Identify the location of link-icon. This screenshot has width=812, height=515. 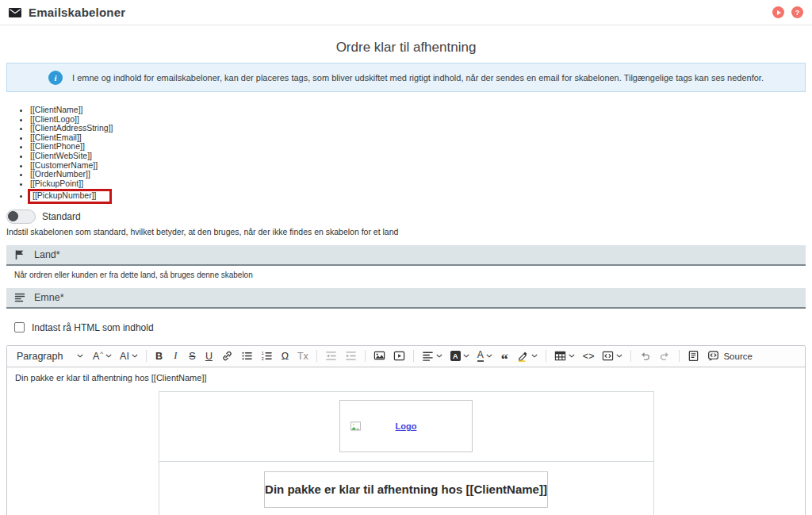
(227, 356).